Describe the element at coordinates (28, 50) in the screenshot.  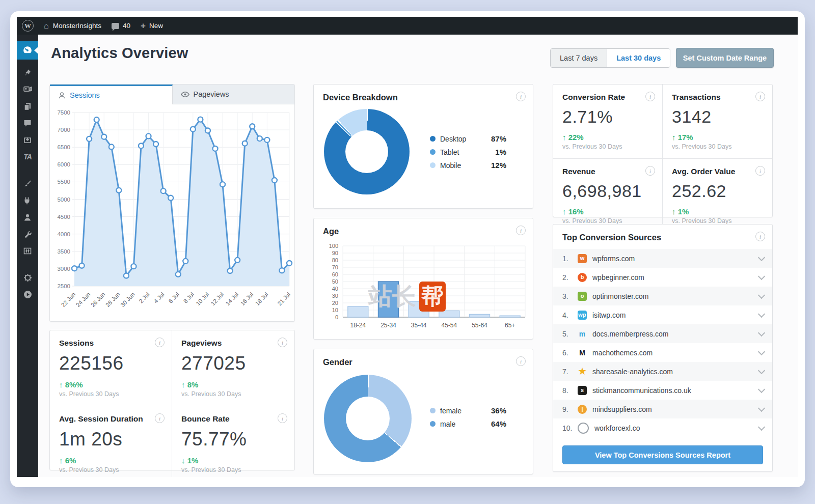
I see `sidebar-item-dashboard` at that location.